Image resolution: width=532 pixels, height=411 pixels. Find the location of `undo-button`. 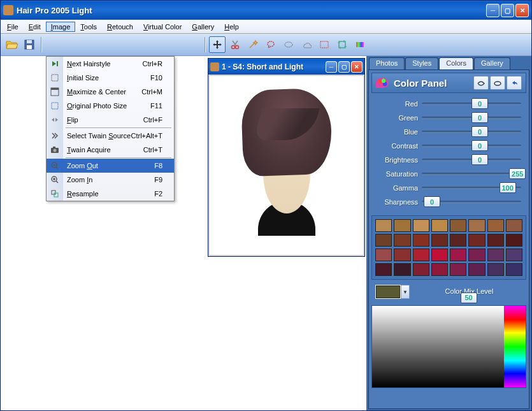

undo-button is located at coordinates (514, 83).